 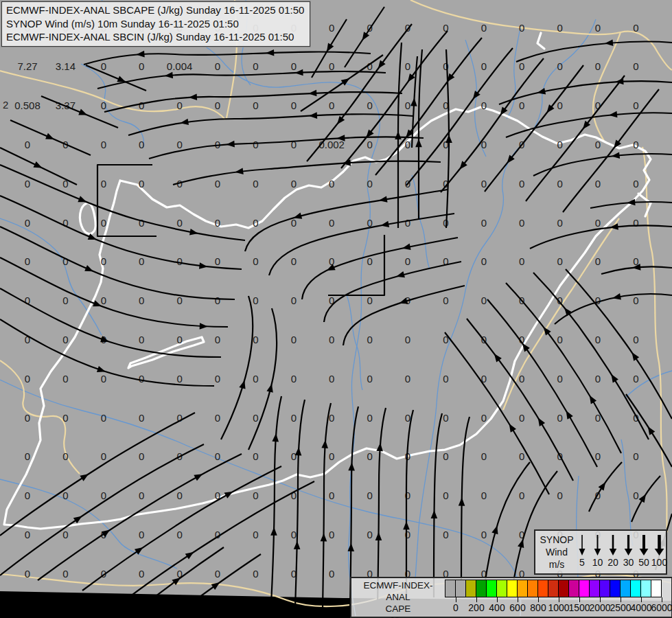 What do you see at coordinates (541, 41) in the screenshot?
I see `hungary-border` at bounding box center [541, 41].